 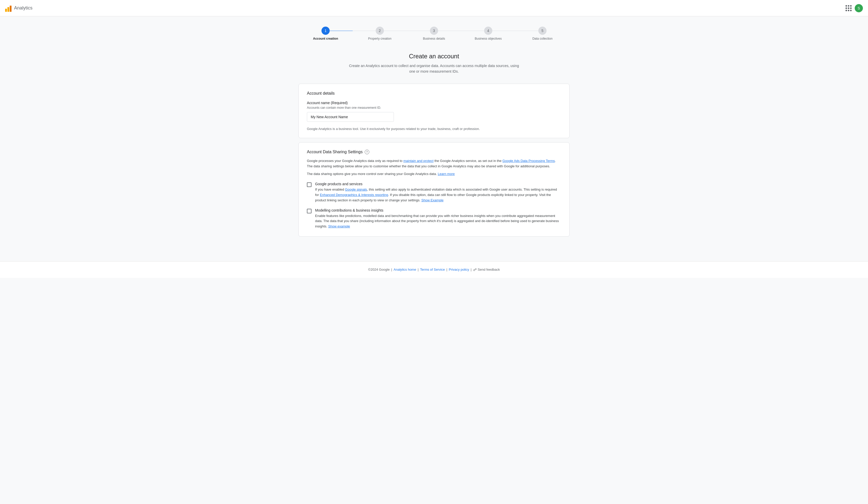 I want to click on step-4-circle: 4, so click(x=488, y=31).